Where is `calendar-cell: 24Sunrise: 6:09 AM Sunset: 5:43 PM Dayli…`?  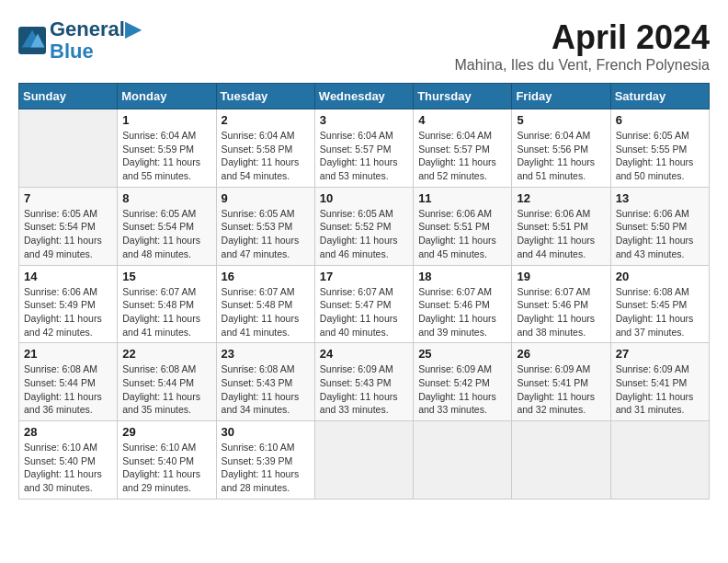
calendar-cell: 24Sunrise: 6:09 AM Sunset: 5:43 PM Dayli… is located at coordinates (364, 383).